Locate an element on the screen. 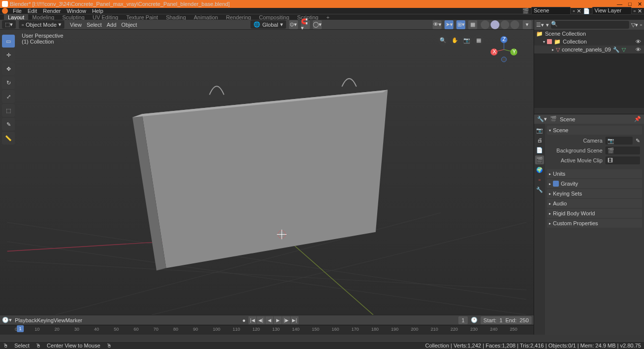 The image size is (644, 349). tool-scale: ⤢ is located at coordinates (8, 97).